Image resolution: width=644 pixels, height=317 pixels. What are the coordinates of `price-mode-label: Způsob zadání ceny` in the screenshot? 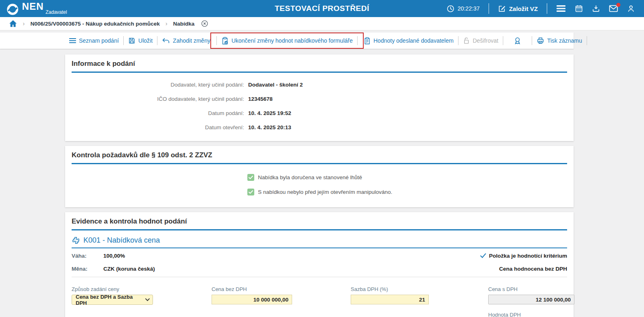 It's located at (142, 289).